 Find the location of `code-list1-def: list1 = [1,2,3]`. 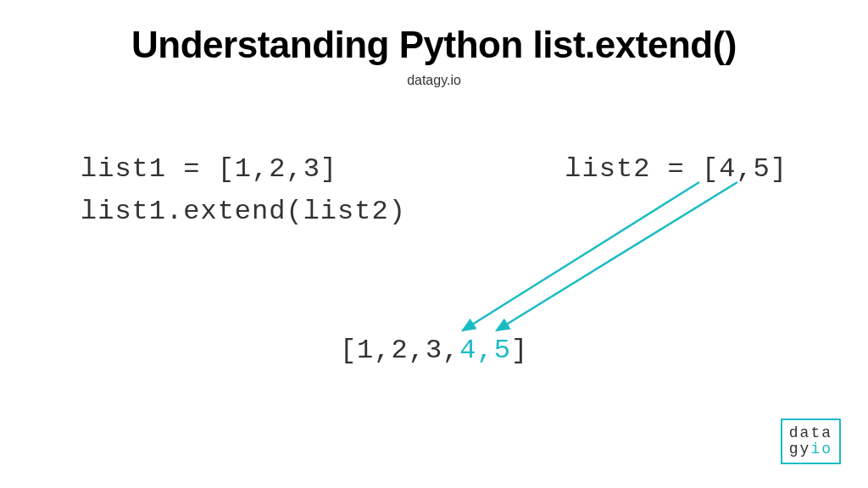

code-list1-def: list1 = [1,2,3] is located at coordinates (209, 169).